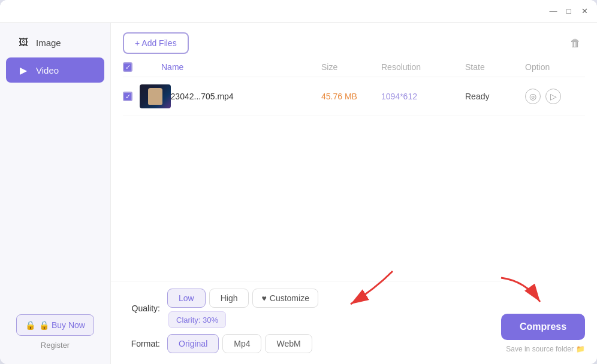 Image resolution: width=597 pixels, height=364 pixels. Describe the element at coordinates (55, 70) in the screenshot. I see `sidebar-item-video: ▶ Video` at that location.